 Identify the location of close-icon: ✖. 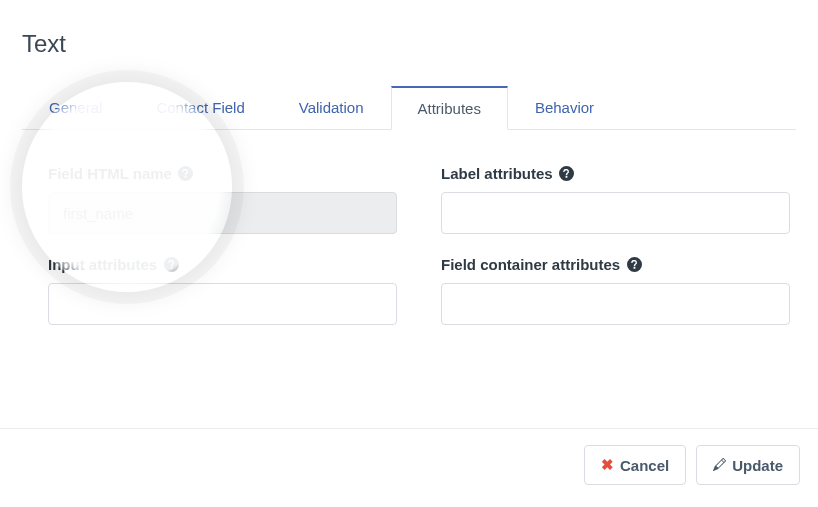
(608, 465).